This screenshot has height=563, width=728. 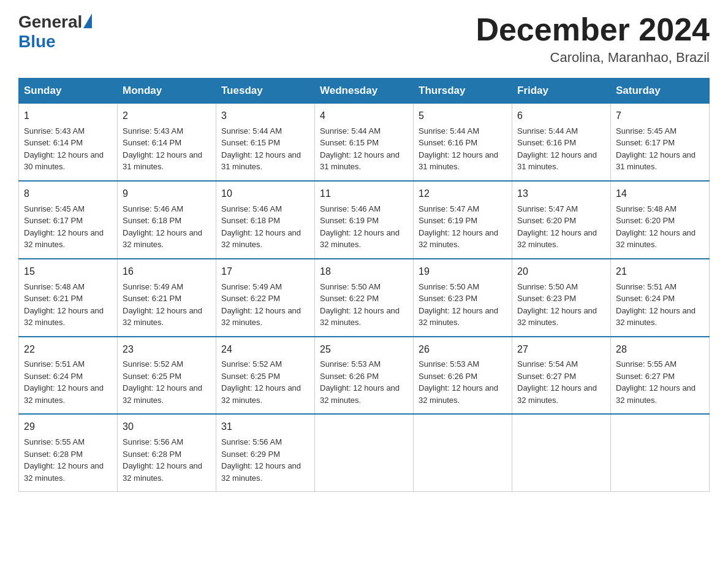 I want to click on calendar-cell: 26Sunrise: 5:53 AMSunset: 6:26 PMDayligh…, so click(x=463, y=375).